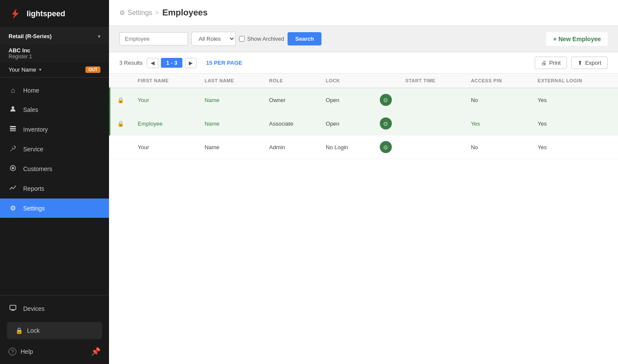 The width and height of the screenshot is (618, 364). I want to click on row-first-name: Employee, so click(164, 123).